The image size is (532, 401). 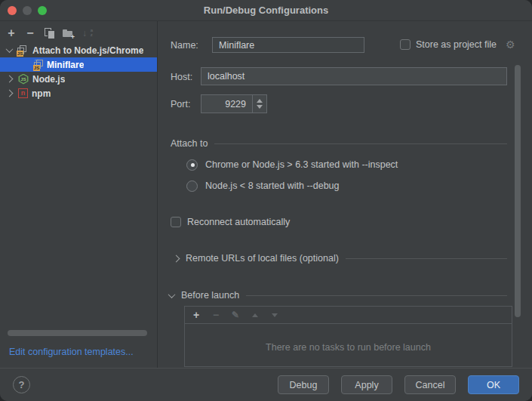 I want to click on footer-buttons: Debug Apply Cancel OK, so click(x=398, y=385).